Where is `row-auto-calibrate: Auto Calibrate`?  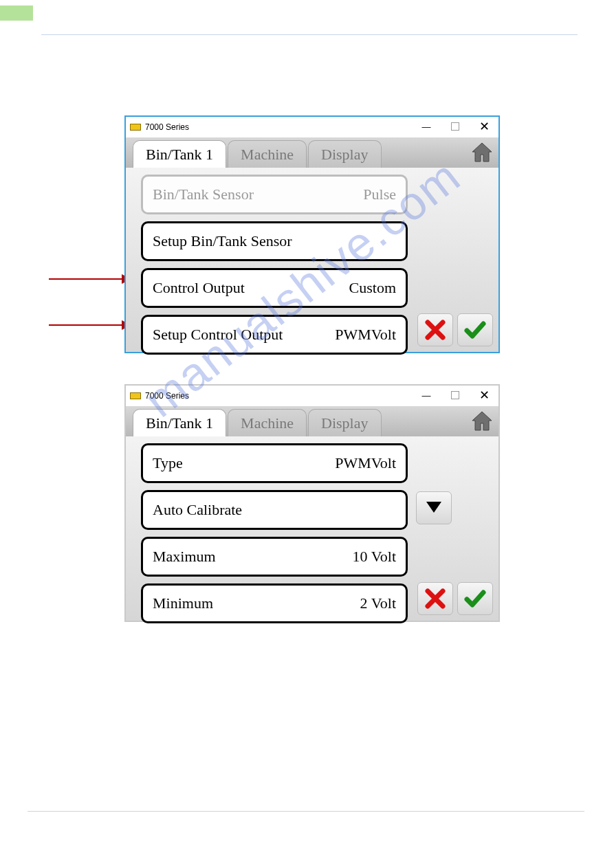 row-auto-calibrate: Auto Calibrate is located at coordinates (274, 510).